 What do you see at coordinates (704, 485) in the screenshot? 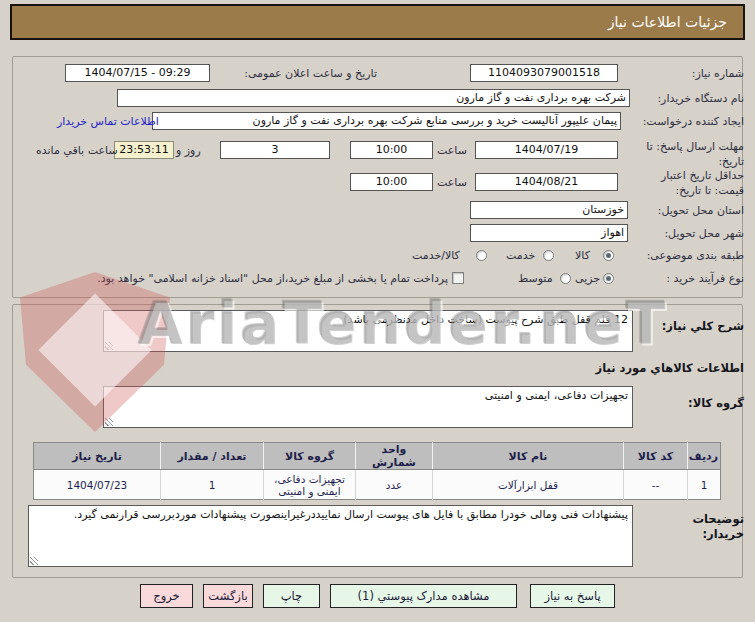
I see `cell-row-number: 1` at bounding box center [704, 485].